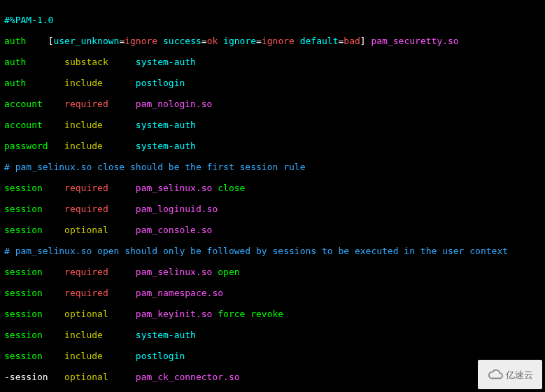  What do you see at coordinates (273, 314) in the screenshot?
I see `pam-line: session optional pam_keyinit.so force re…` at bounding box center [273, 314].